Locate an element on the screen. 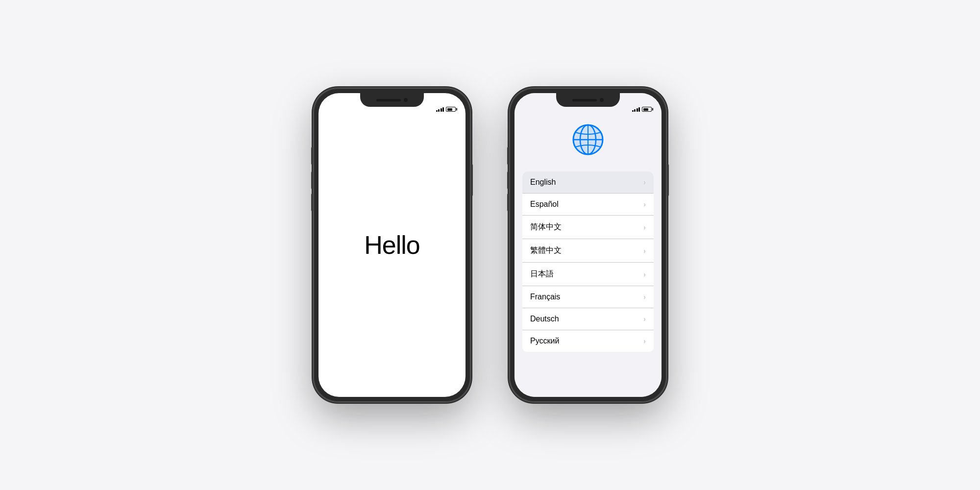  language-label-russian: Русский is located at coordinates (545, 341).